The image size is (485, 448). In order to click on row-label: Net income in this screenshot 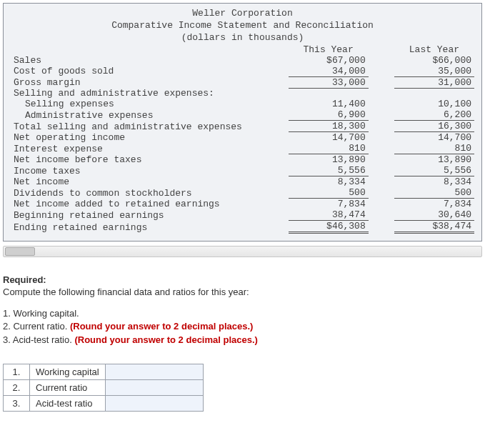, I will do `click(150, 182)`.